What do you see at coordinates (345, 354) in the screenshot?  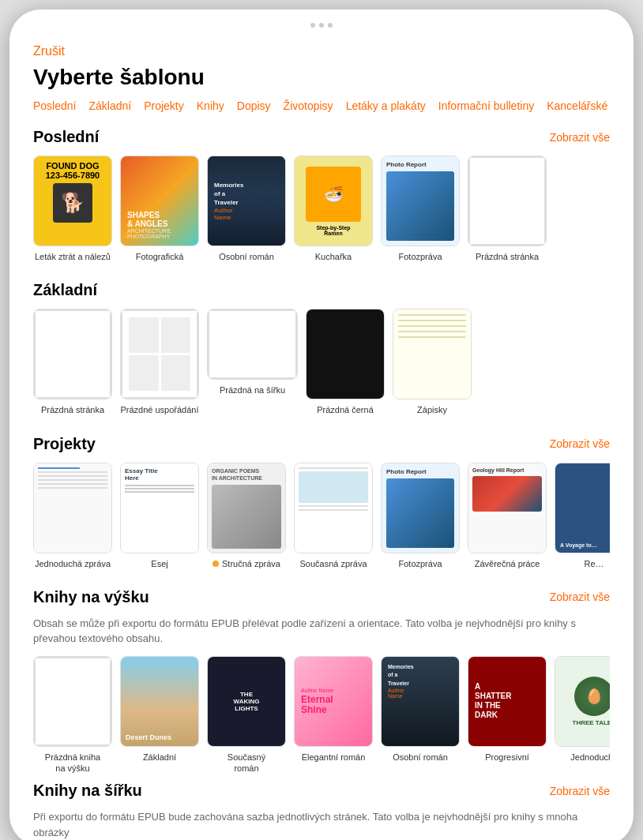 I see `template-thumb-blank-black` at bounding box center [345, 354].